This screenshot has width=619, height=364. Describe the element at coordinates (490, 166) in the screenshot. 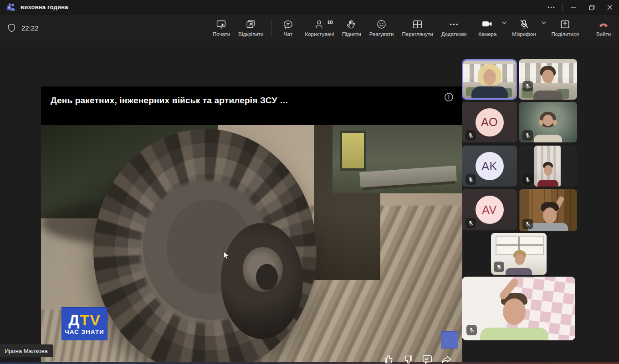

I see `avatar-initials: AK` at that location.